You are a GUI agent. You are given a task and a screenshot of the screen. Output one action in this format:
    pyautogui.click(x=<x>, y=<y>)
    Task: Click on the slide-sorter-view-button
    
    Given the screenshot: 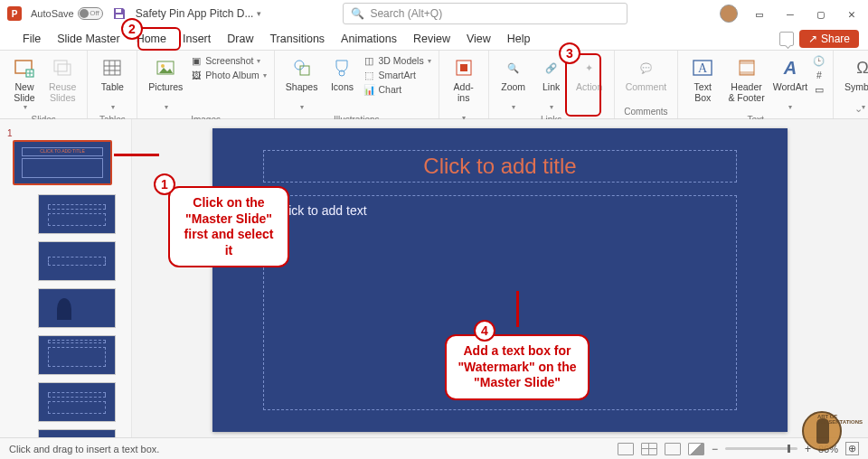 What is the action you would take?
    pyautogui.click(x=649, y=449)
    